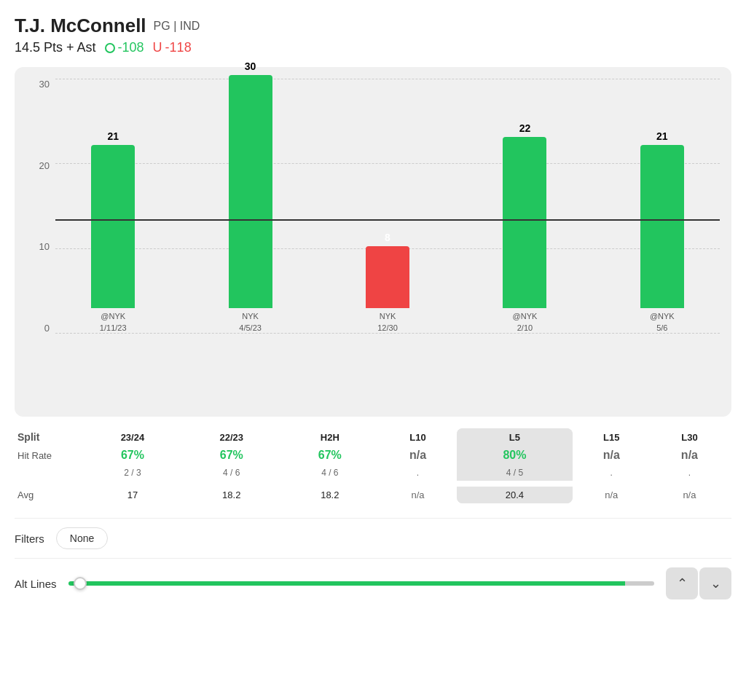  What do you see at coordinates (373, 538) in the screenshot?
I see `filters-section: Filters None` at bounding box center [373, 538].